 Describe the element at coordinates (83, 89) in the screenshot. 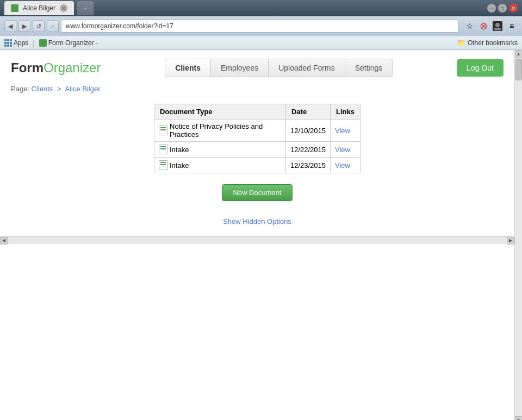

I see `breadcrumb-current: Alice Bilger` at that location.